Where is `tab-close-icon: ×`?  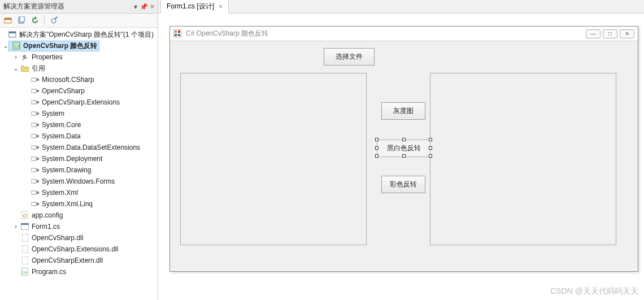
tab-close-icon: × is located at coordinates (220, 7).